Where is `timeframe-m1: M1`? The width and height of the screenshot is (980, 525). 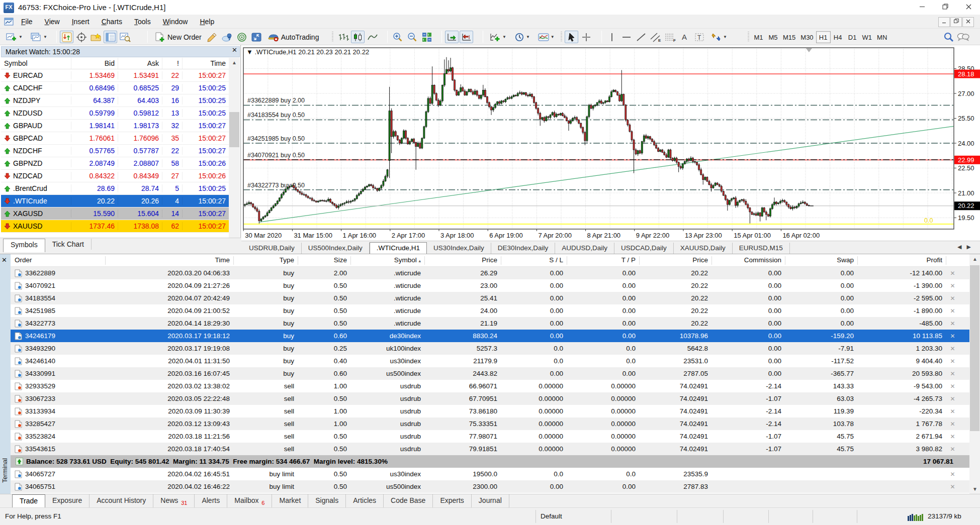
timeframe-m1: M1 is located at coordinates (758, 37).